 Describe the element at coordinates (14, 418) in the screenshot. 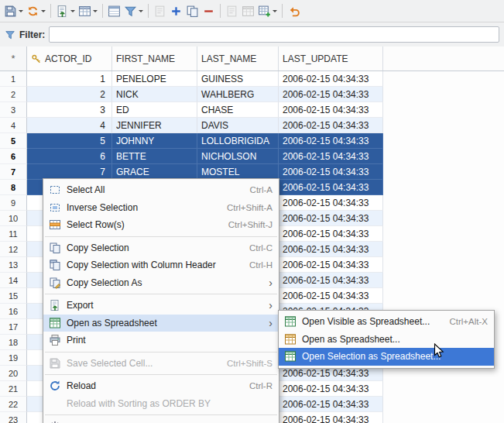

I see `row-number: 23` at that location.